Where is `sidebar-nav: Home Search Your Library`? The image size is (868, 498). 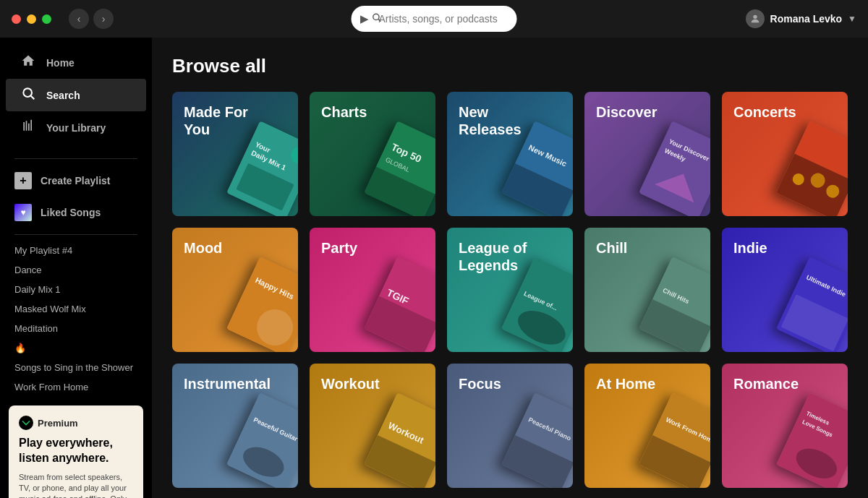 sidebar-nav: Home Search Your Library is located at coordinates (76, 95).